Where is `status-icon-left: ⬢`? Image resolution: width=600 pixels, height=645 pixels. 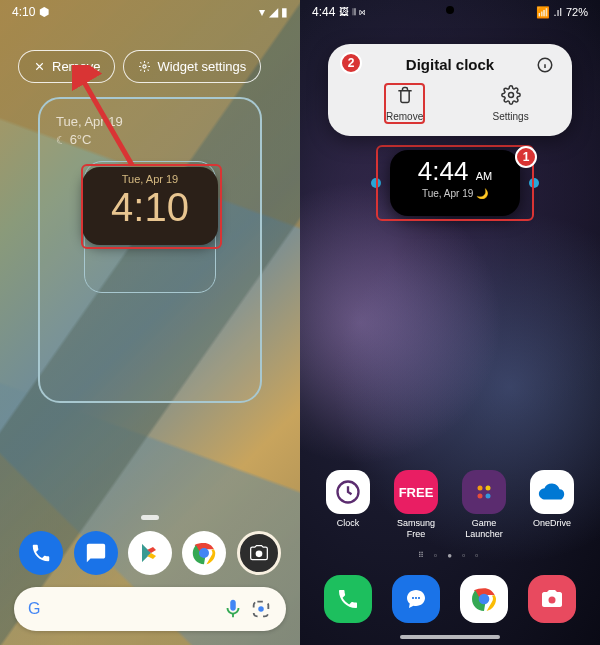
status-icon-left: ⬢ is located at coordinates (44, 12).